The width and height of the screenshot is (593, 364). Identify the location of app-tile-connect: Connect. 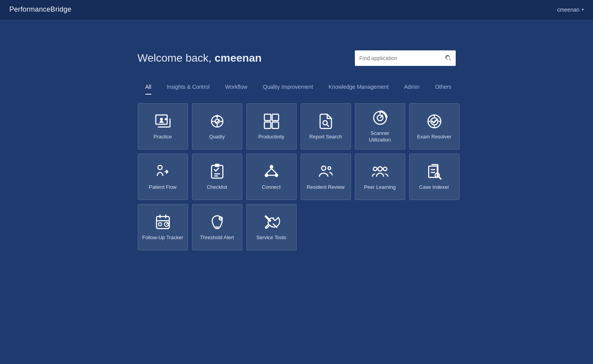
(271, 177).